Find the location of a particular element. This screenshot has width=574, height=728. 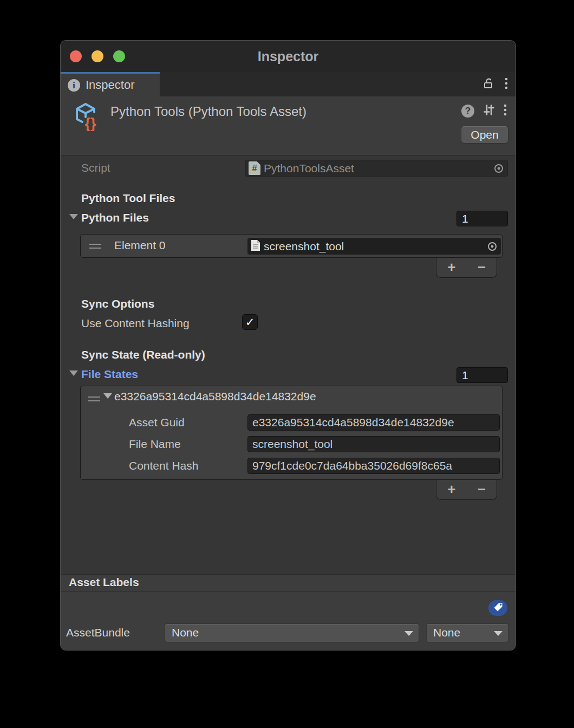

braces-icon: {} is located at coordinates (90, 123).